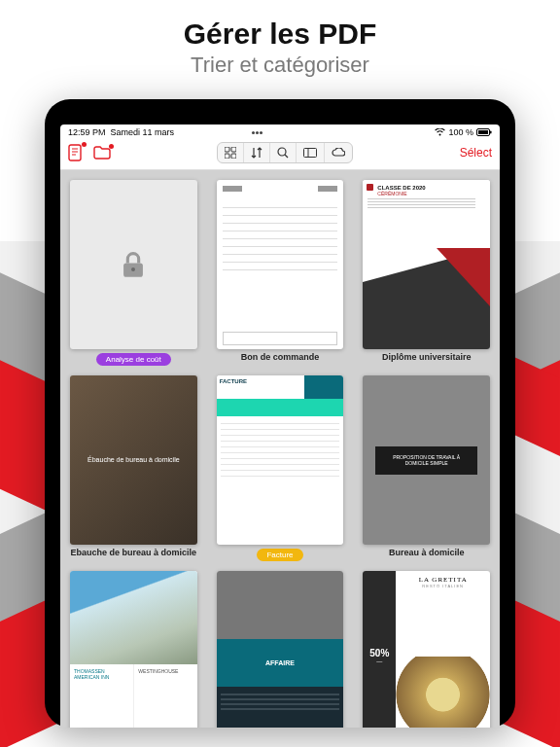  Describe the element at coordinates (484, 132) in the screenshot. I see `battery-icon` at that location.